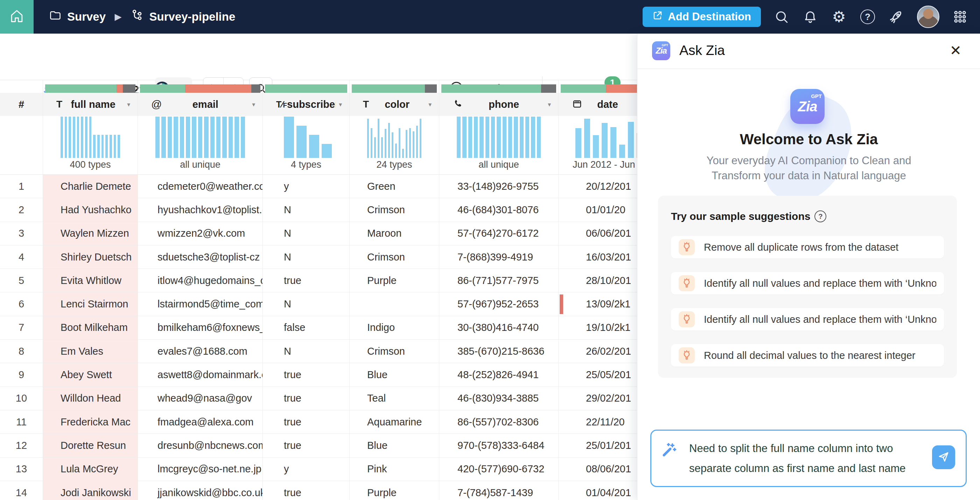  Describe the element at coordinates (499, 328) in the screenshot. I see `cell-phone: 30-(380)416-4740` at that location.